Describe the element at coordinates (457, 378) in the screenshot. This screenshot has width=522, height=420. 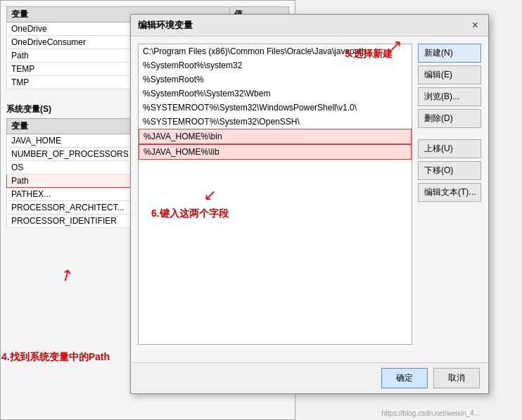
I see `cancel-button: 取消` at that location.